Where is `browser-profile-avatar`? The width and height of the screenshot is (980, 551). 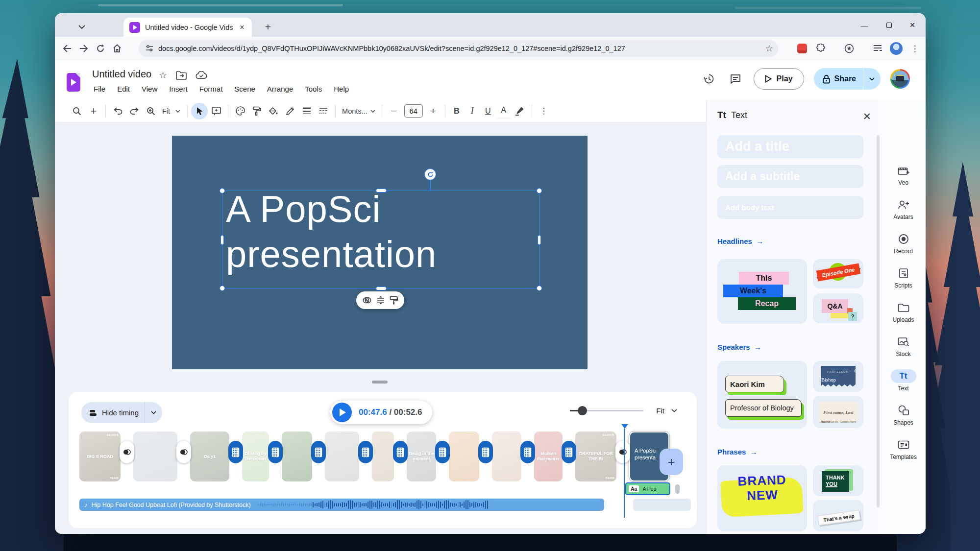 browser-profile-avatar is located at coordinates (896, 48).